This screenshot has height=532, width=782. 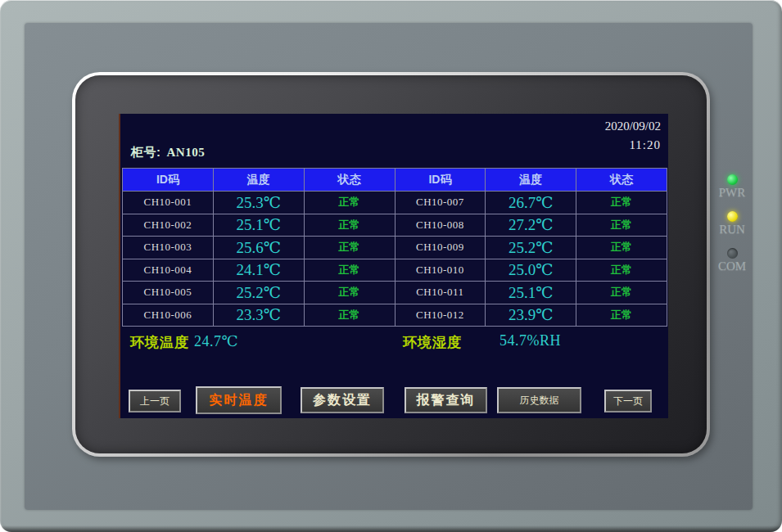 What do you see at coordinates (160, 342) in the screenshot?
I see `ambient-temperature-label: 环境温度` at bounding box center [160, 342].